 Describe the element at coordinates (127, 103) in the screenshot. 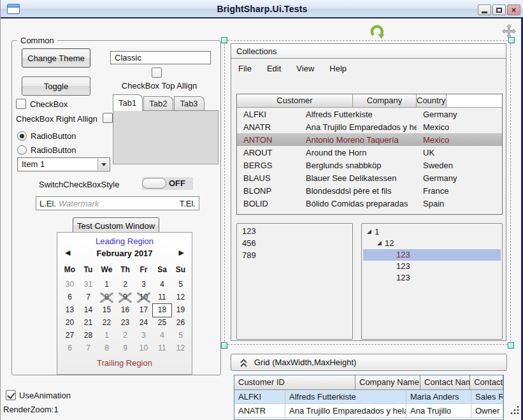

I see `tab: Tab1` at that location.